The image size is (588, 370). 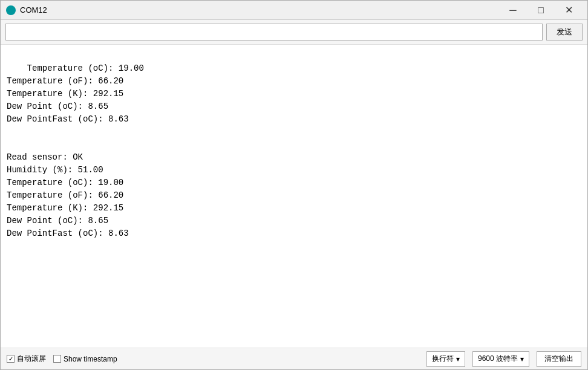 I want to click on baud-rate-chevron: ▾, so click(x=522, y=359).